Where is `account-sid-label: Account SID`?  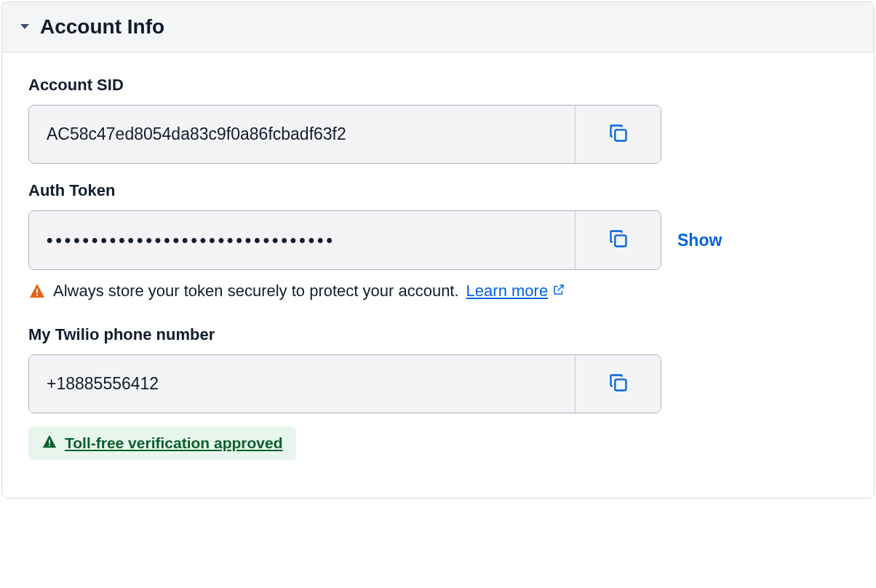 account-sid-label: Account SID is located at coordinates (438, 85).